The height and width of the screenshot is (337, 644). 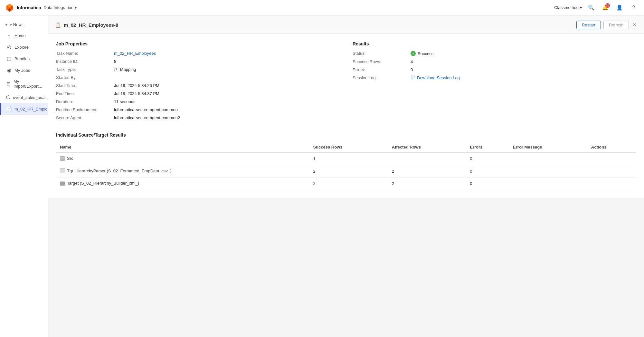 What do you see at coordinates (422, 53) in the screenshot?
I see `status-value: Success` at bounding box center [422, 53].